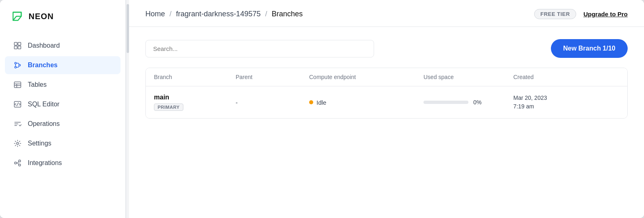 Image resolution: width=644 pixels, height=218 pixels. Describe the element at coordinates (63, 163) in the screenshot. I see `sidebar-item-integrations: Integrations` at that location.